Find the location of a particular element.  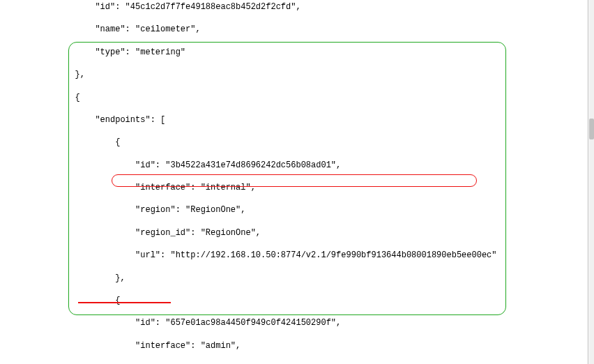

right-border is located at coordinates (591, 182).